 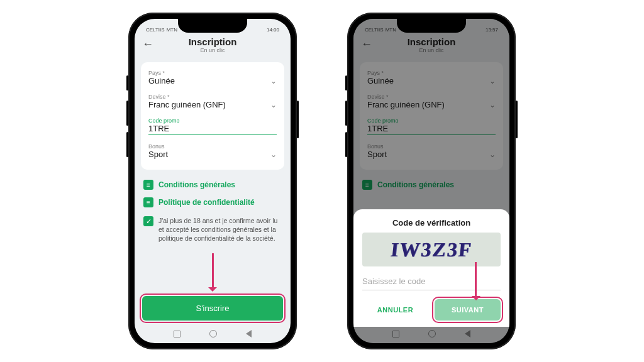 What do you see at coordinates (273, 30) in the screenshot?
I see `status-time: 14:00` at bounding box center [273, 30].